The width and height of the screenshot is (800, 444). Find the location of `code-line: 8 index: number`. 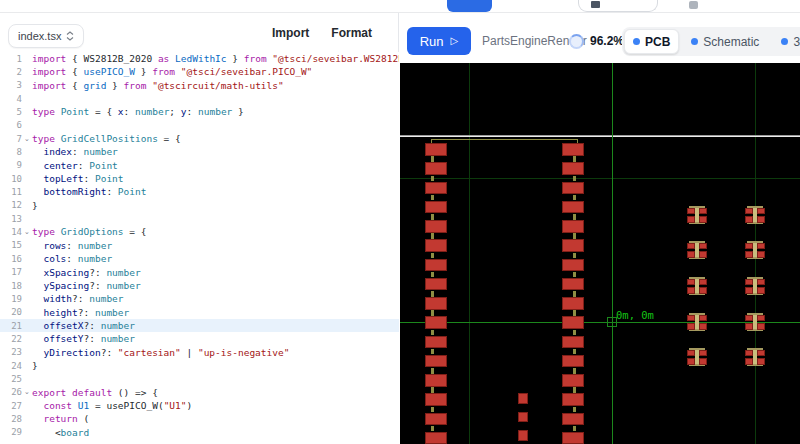

code-line: 8 index: number is located at coordinates (200, 152).